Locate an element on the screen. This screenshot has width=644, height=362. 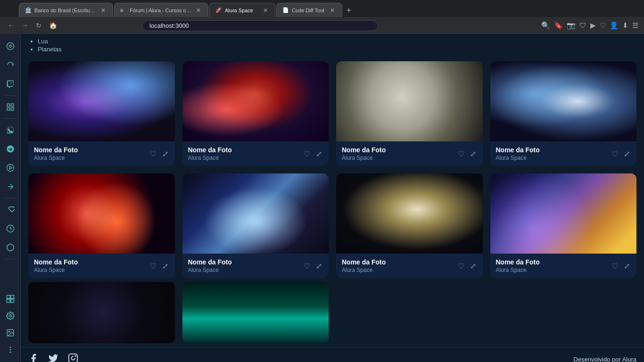
like-button-5: ♡ is located at coordinates (153, 266).